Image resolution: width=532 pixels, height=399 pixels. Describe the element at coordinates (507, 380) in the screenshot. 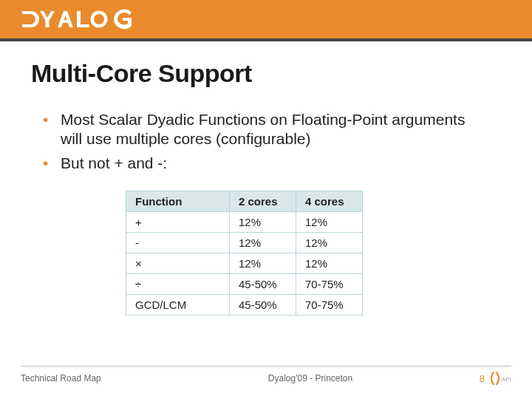

I see `apl-mark-text: APL` at that location.